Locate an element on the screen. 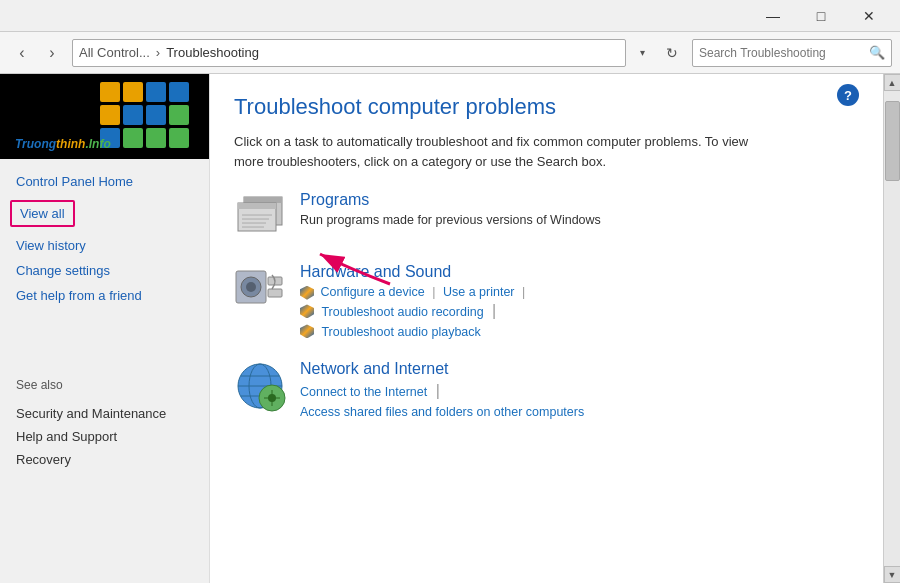 This screenshot has height=583, width=900. programs-sub: Run programs made for previous versions … is located at coordinates (580, 220).